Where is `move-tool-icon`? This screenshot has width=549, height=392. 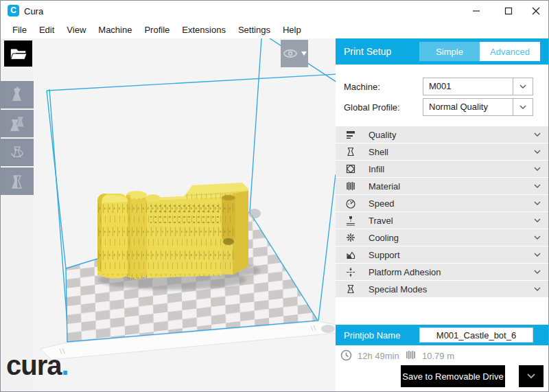 move-tool-icon is located at coordinates (17, 95).